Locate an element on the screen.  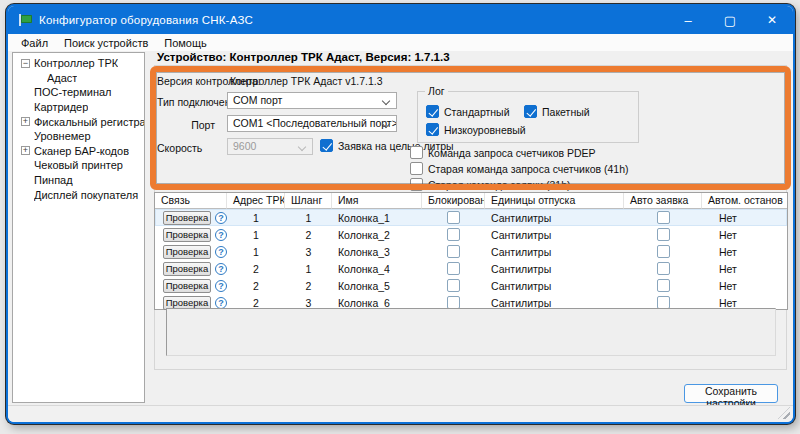
table-row: Проверка? 1 2 Колонка_2 Сантилитры Нет is located at coordinates (471, 234).